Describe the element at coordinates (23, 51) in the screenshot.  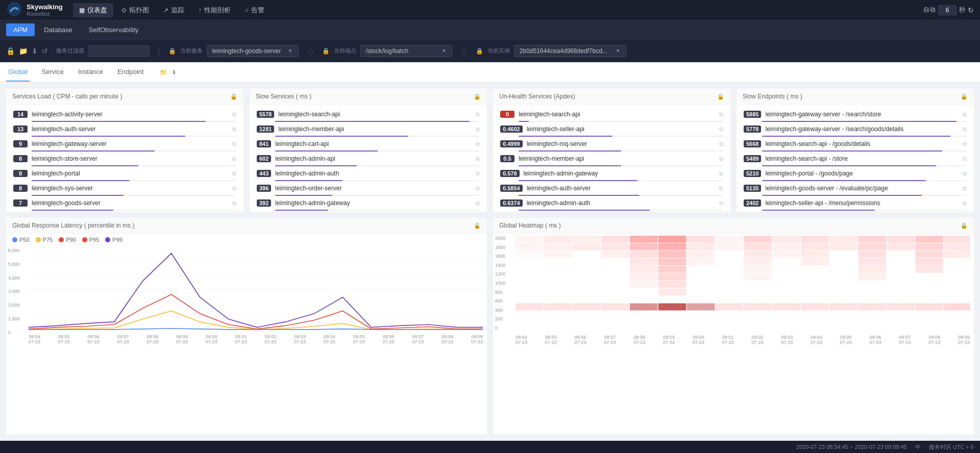
I see `folder-icon: 📁` at that location.